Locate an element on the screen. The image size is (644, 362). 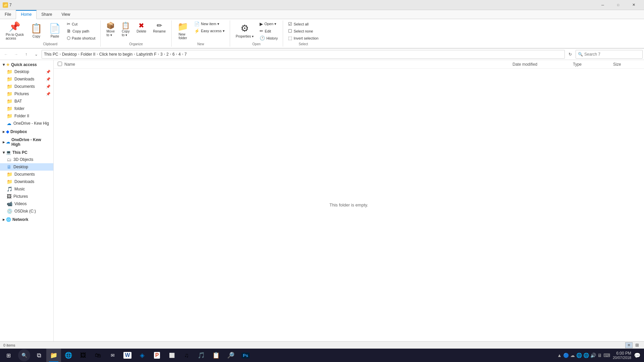
maximize-button: □ is located at coordinates (618, 5).